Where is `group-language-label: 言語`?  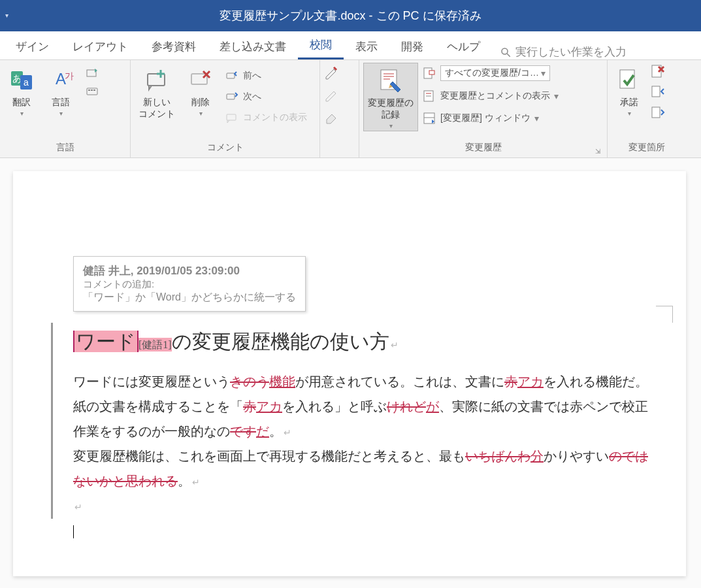
group-language-label: 言語 is located at coordinates (65, 148).